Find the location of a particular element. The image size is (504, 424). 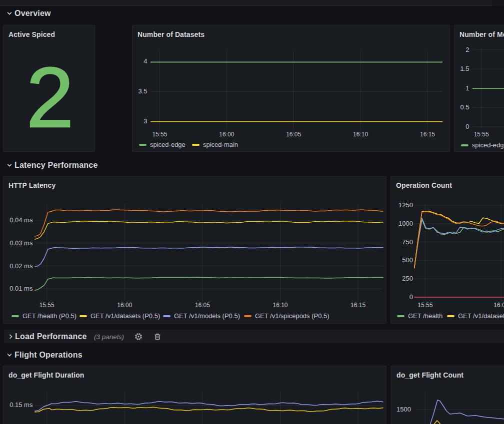

svg-text: 3.5 is located at coordinates (142, 91).